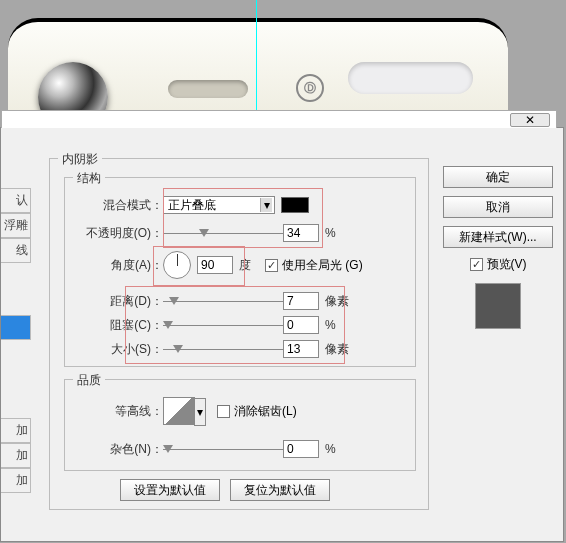 The height and width of the screenshot is (543, 566). Describe the element at coordinates (330, 449) in the screenshot. I see `noise-unit: %` at that location.